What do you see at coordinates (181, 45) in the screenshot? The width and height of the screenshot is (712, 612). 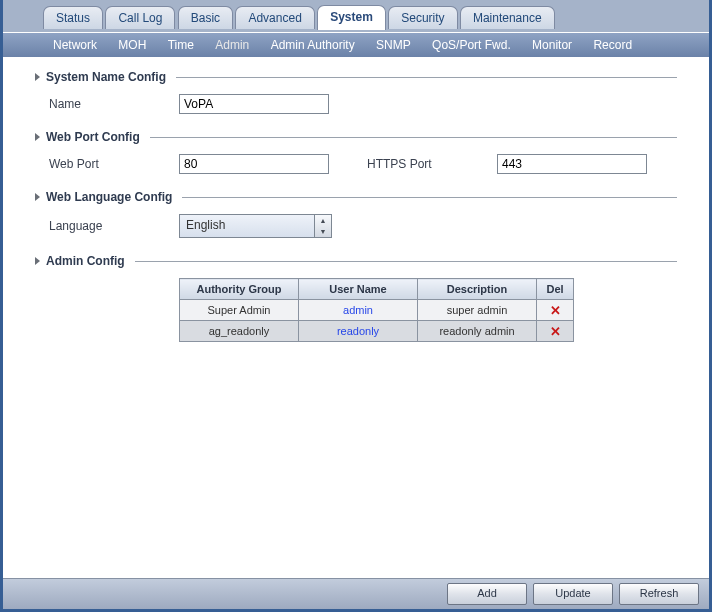 I see `subnav-time: Time` at bounding box center [181, 45].